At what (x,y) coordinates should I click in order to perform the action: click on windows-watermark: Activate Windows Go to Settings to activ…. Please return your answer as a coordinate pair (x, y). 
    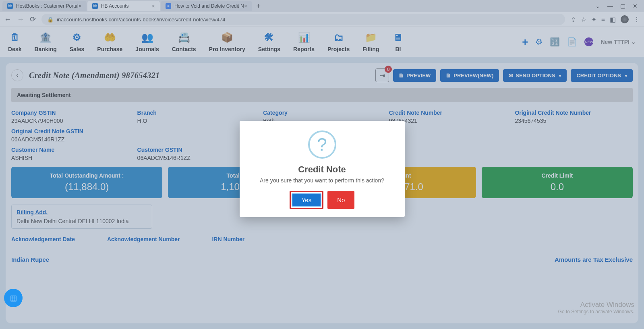
    Looking at the image, I should click on (596, 308).